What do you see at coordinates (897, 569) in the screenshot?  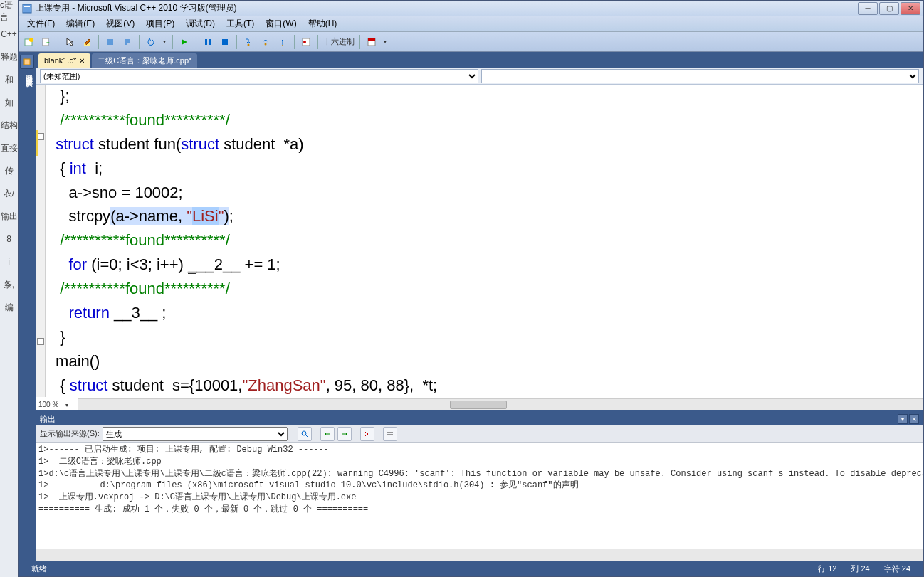 I see `status-char: 字符 24` at bounding box center [897, 569].